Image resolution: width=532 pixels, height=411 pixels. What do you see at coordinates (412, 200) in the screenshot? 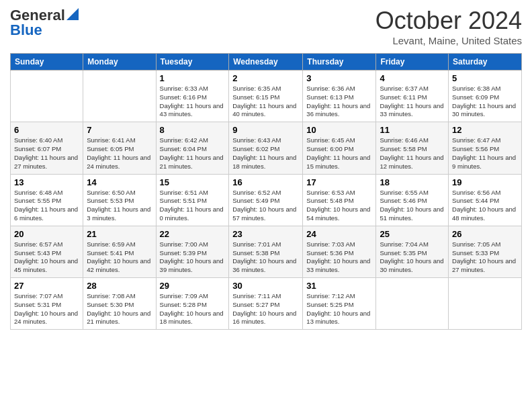
I see `calendar-cell: 18Sunrise: 6:55 AM Sunset: 5:46 PM Dayli…` at bounding box center [412, 200].